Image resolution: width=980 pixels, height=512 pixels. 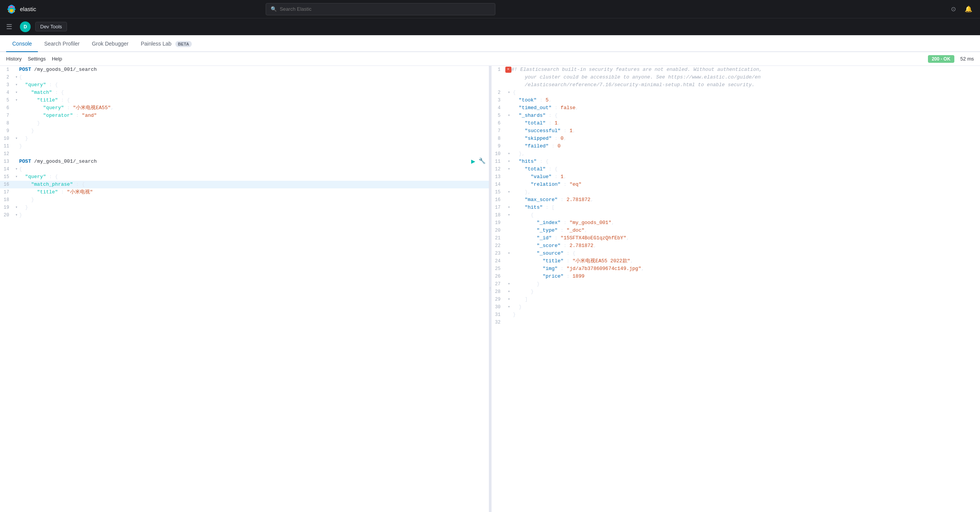 What do you see at coordinates (498, 146) in the screenshot?
I see `line-number: 9` at bounding box center [498, 146].